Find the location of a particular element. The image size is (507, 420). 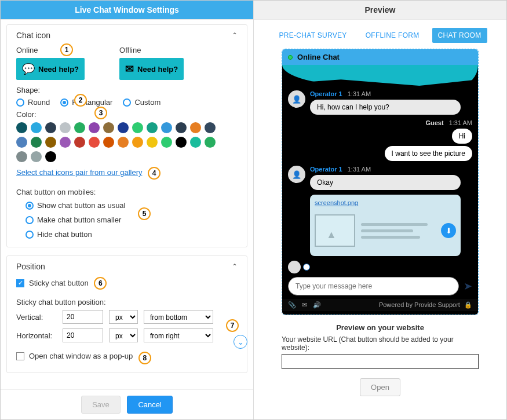

typing-indicator-icon is located at coordinates (307, 267).